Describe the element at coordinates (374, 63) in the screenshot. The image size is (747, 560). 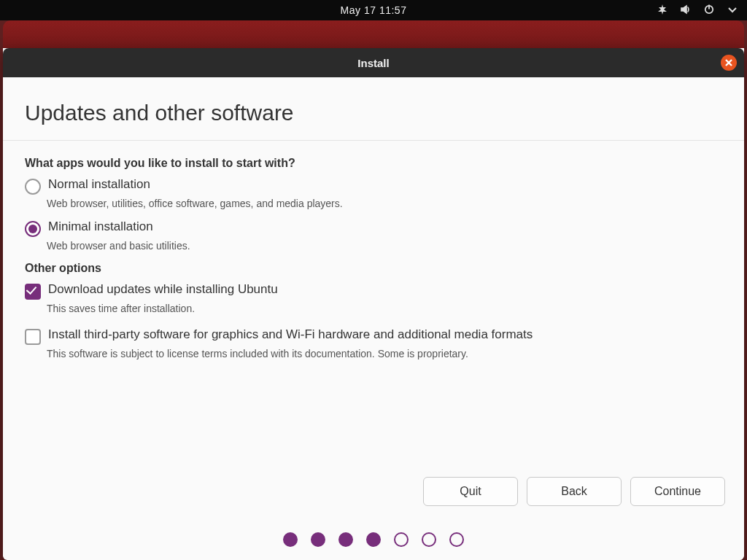
I see `window-title: Install` at that location.